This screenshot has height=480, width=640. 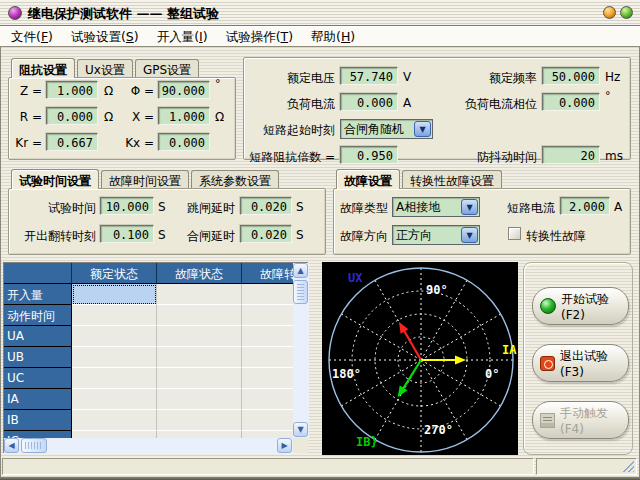 What do you see at coordinates (133, 143) in the screenshot?
I see `kx-label: Kx =` at bounding box center [133, 143].